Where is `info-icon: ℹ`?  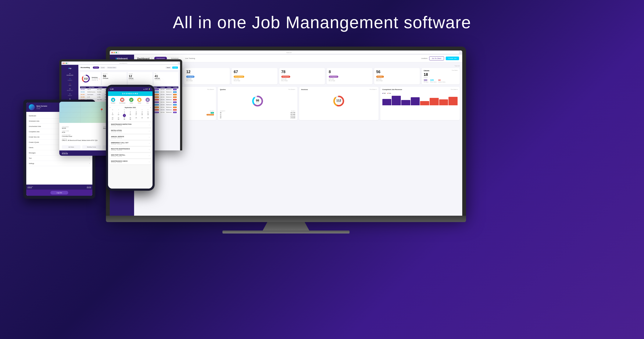
info-icon: ℹ is located at coordinates (152, 58).